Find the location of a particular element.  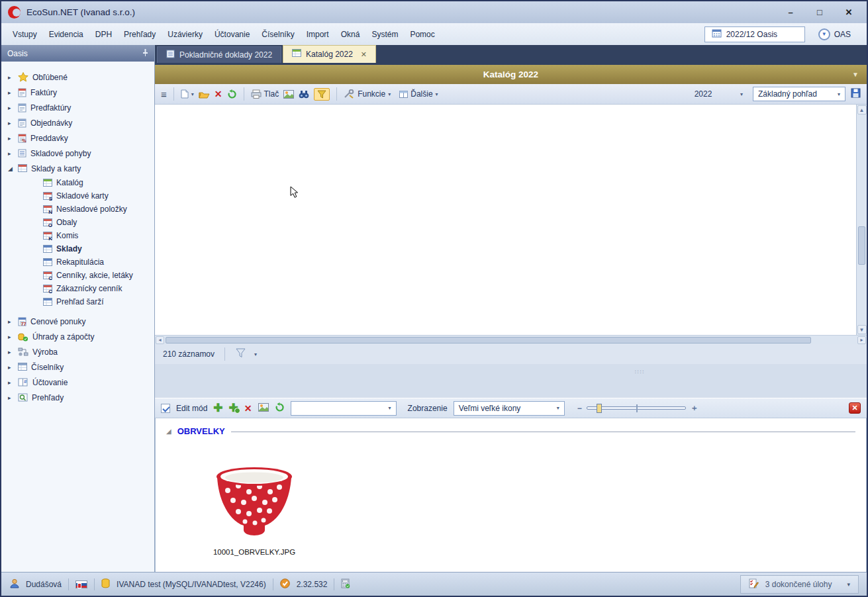

year-combo: 2022▾ is located at coordinates (704, 94).